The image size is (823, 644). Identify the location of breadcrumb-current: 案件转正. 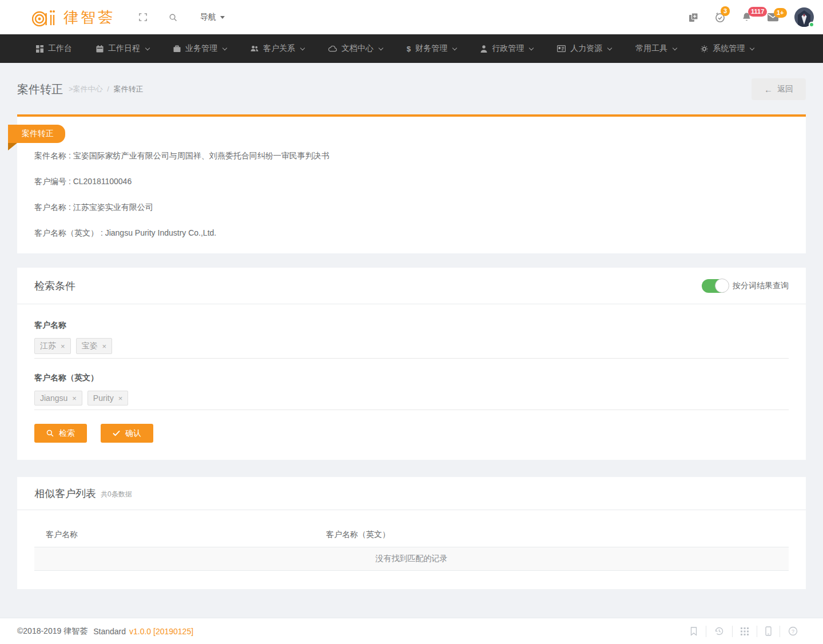
(128, 89).